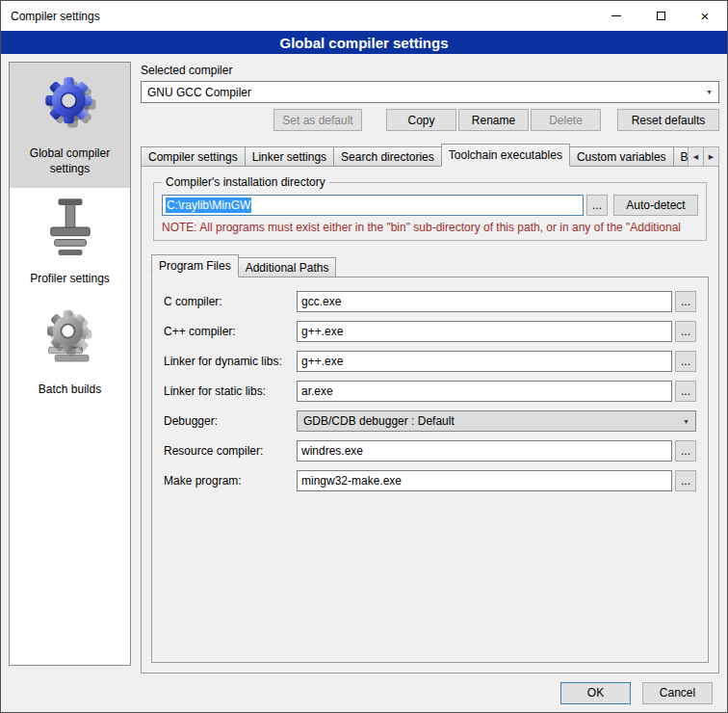  What do you see at coordinates (622, 156) in the screenshot?
I see `tab-custom-variables: Custom variables` at bounding box center [622, 156].